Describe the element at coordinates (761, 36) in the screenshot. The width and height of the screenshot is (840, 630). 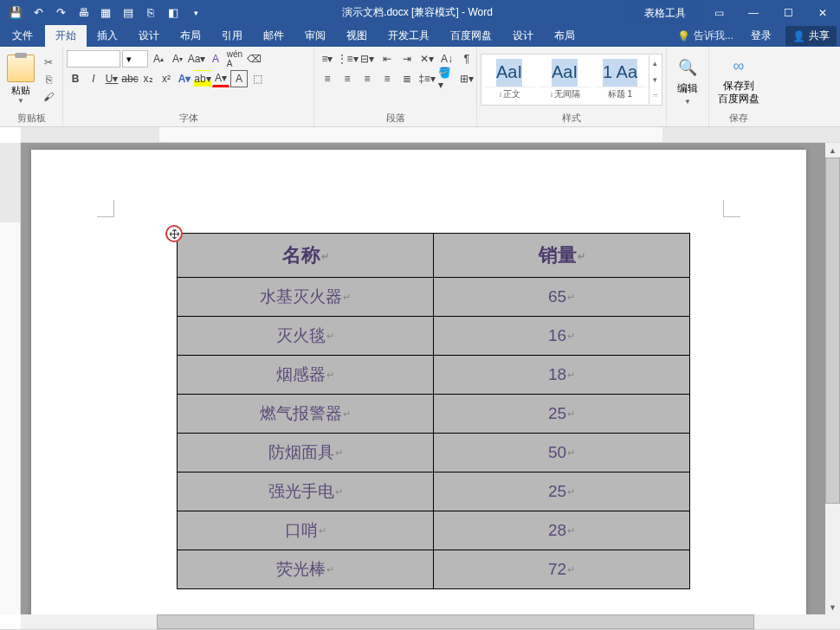
I see `login-link: 登录` at that location.